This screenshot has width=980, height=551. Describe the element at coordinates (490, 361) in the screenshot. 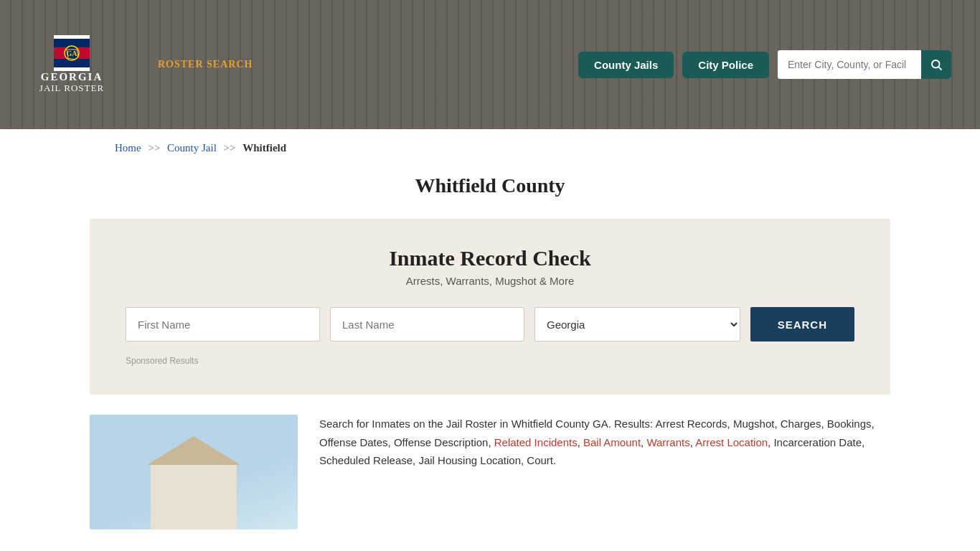

I see `sponsored-results-label: Sponsored Results` at that location.